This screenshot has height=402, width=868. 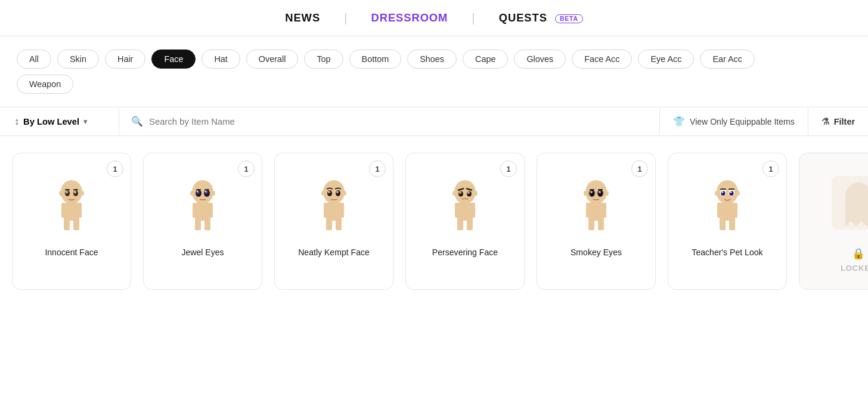 I want to click on cat-hair: Hair, so click(x=125, y=59).